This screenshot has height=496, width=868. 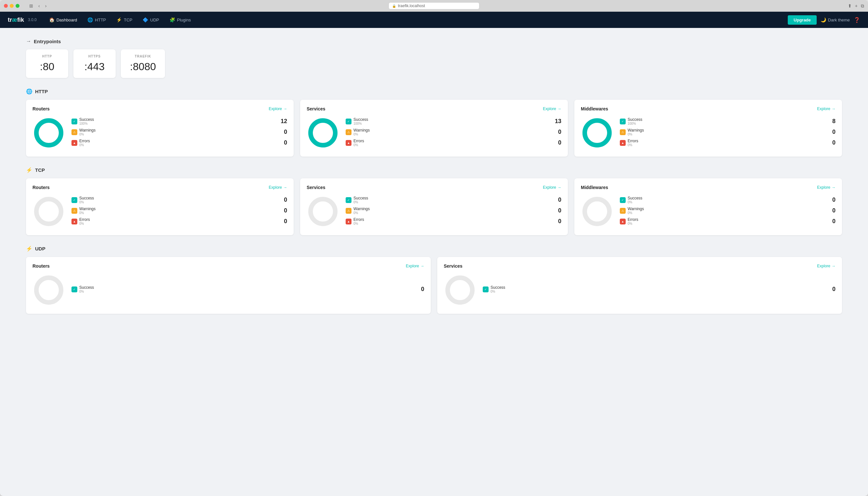 I want to click on nav-http-label: HTTP, so click(x=100, y=20).